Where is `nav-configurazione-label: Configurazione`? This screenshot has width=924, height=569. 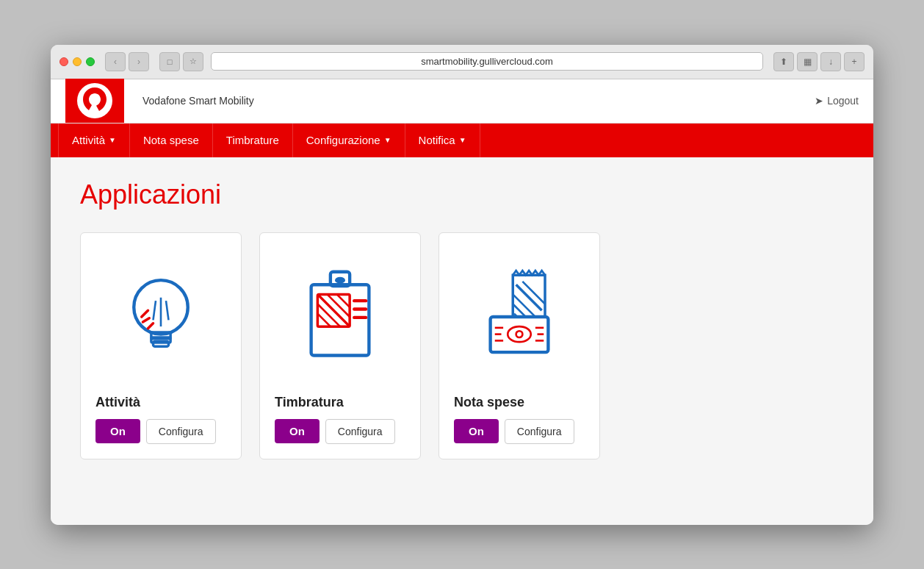
nav-configurazione-label: Configurazione is located at coordinates (344, 140).